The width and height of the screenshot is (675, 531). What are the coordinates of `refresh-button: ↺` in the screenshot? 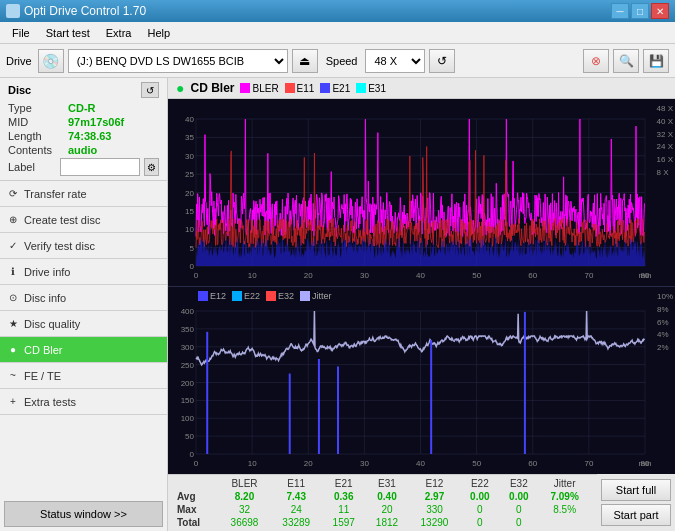 It's located at (442, 61).